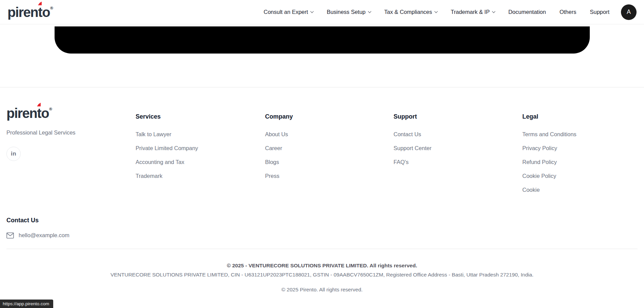  I want to click on footer-link-accounting-and-tax: Accounting and Tax, so click(160, 162).